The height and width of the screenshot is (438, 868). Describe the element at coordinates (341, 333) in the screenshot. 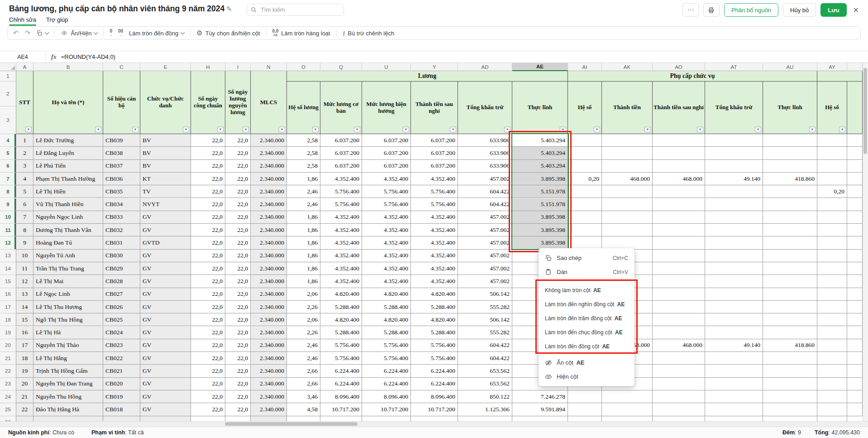

I see `cell-Q19: 5.288.400` at that location.